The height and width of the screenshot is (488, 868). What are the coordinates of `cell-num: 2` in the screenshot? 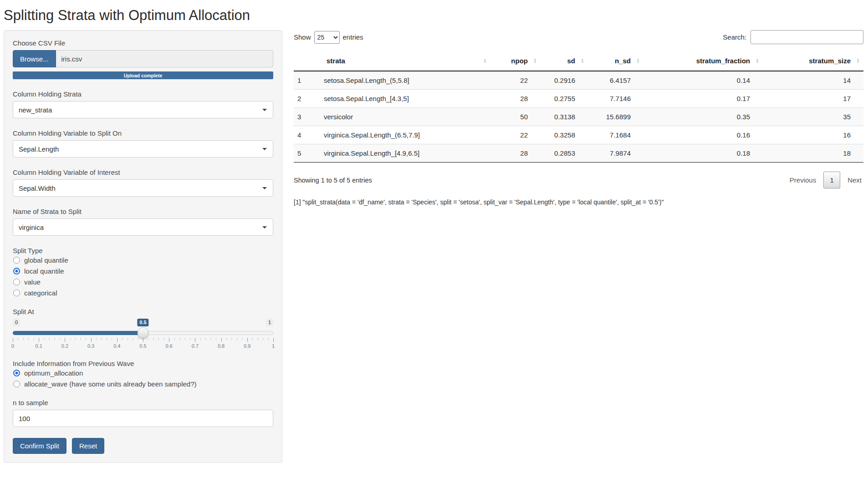 It's located at (306, 99).